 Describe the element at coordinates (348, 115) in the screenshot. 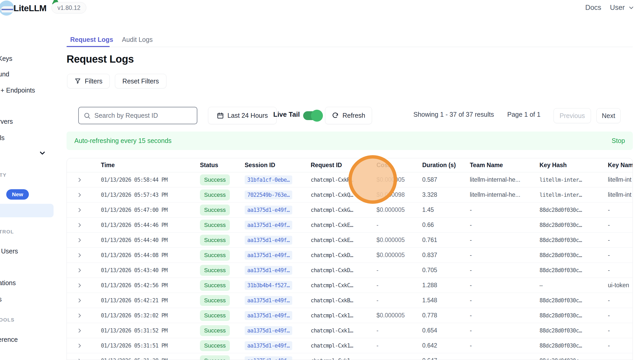

I see `refresh-button: Refresh` at that location.